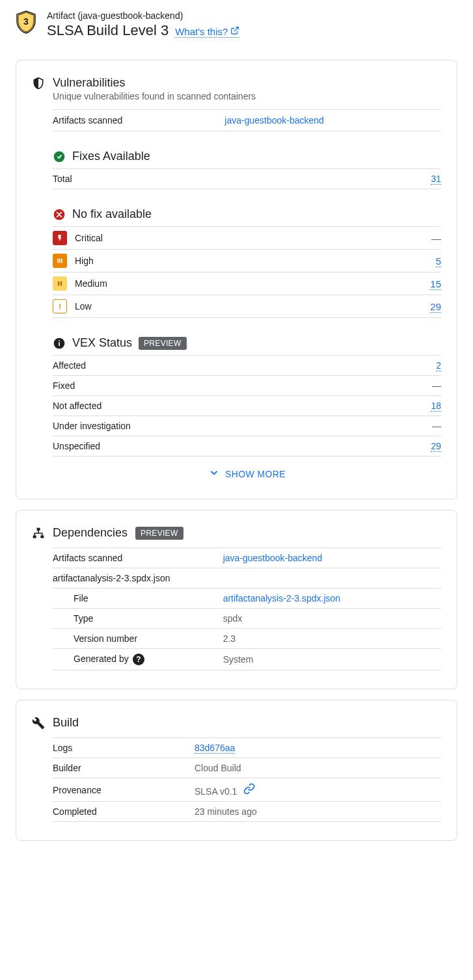  Describe the element at coordinates (237, 770) in the screenshot. I see `build-card: Build Logs 83d676aa Builder Cloud Build …` at that location.